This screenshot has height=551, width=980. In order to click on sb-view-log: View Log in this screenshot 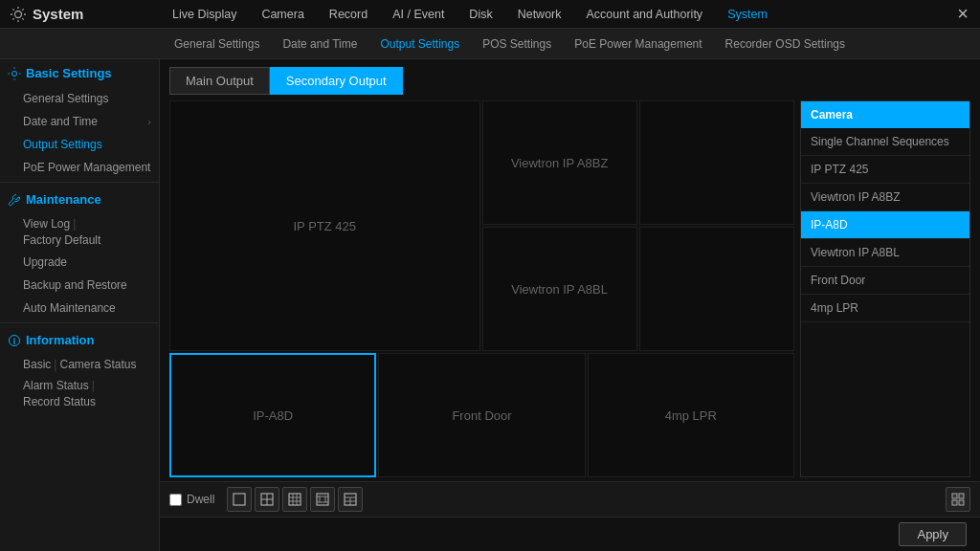, I will do `click(46, 224)`.